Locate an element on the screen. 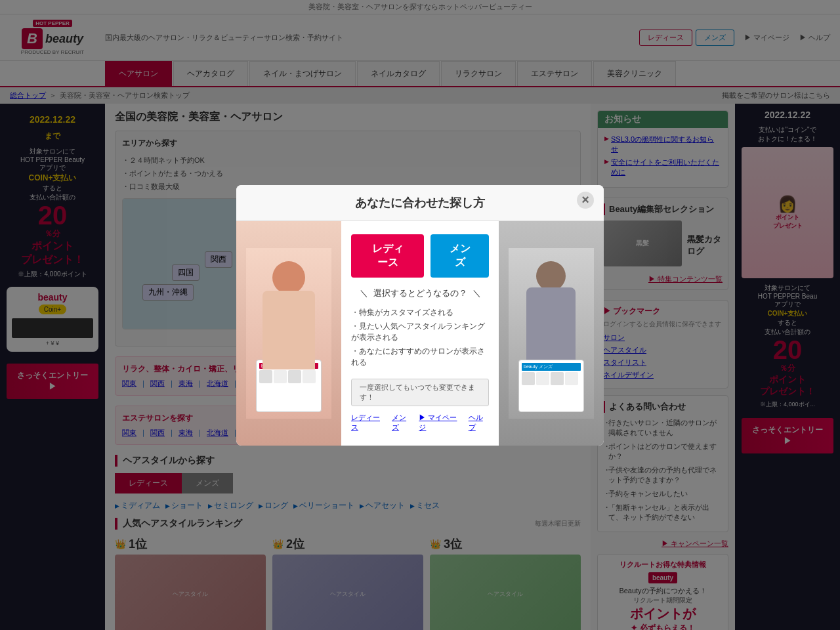 The image size is (840, 630). modal-select-label: 選択するとどうなるの？ is located at coordinates (420, 293).